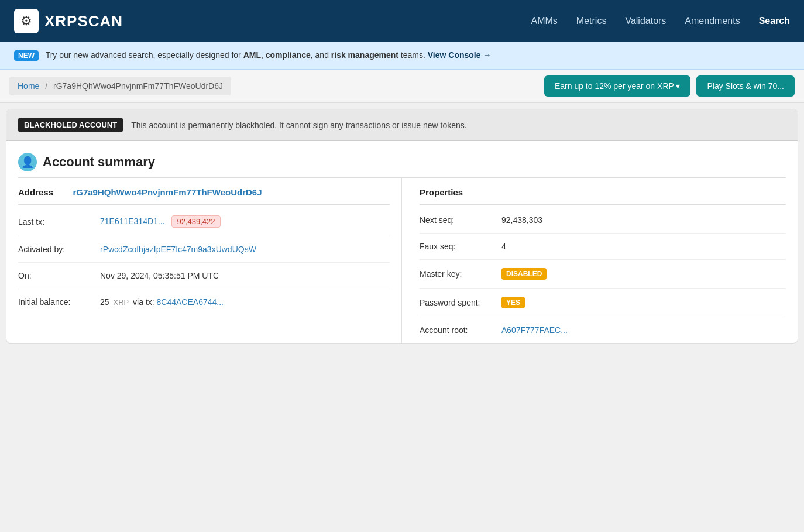 This screenshot has width=804, height=532. What do you see at coordinates (68, 21) in the screenshot?
I see `logo-area: ⚙ XRPSCAN` at bounding box center [68, 21].